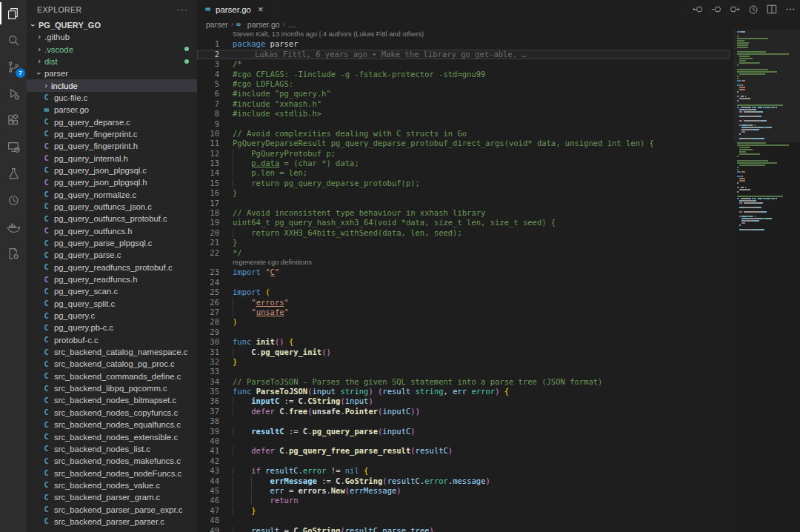 The image size is (800, 532). Describe the element at coordinates (464, 461) in the screenshot. I see `code-line-42: 42` at that location.